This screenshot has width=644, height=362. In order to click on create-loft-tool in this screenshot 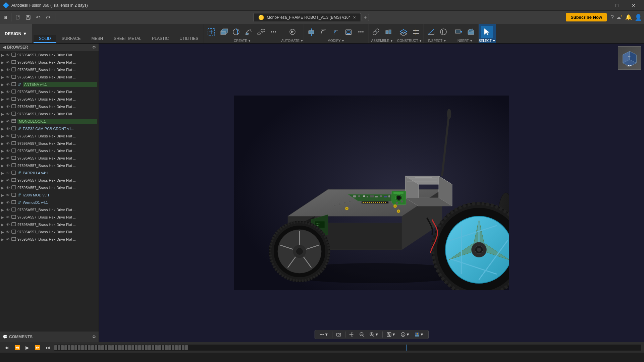, I will do `click(261, 32)`.